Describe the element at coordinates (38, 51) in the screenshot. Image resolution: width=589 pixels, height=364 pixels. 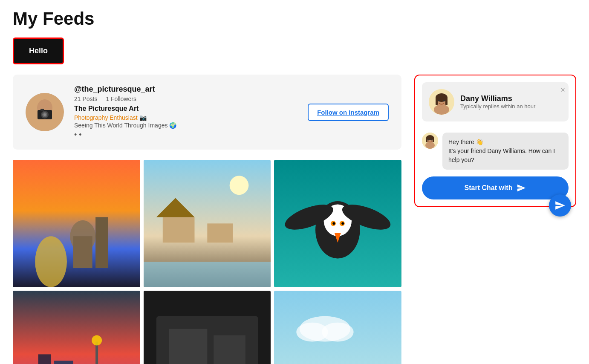
I see `hello-button: Hello` at that location.